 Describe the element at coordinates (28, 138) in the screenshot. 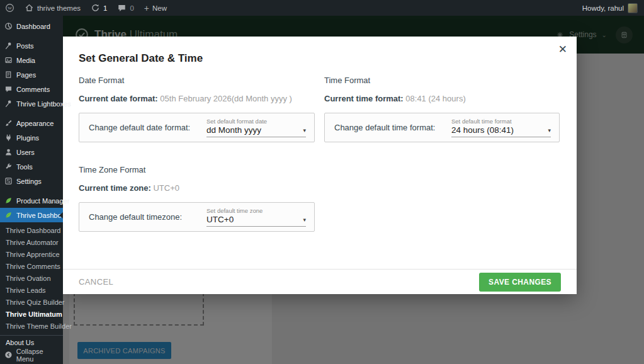

I see `sidebar-item-label: Plugins` at that location.